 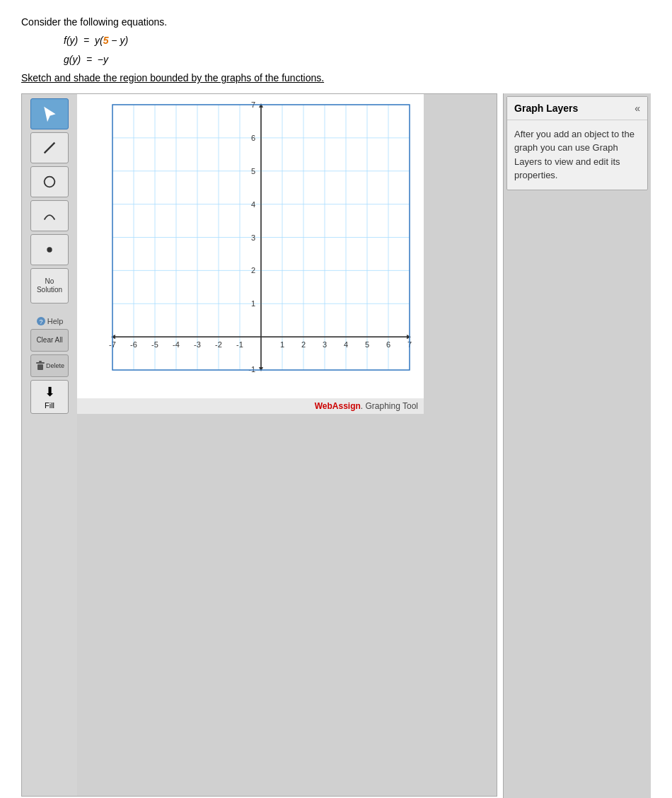 I want to click on help-link: ? Help, so click(x=50, y=321).